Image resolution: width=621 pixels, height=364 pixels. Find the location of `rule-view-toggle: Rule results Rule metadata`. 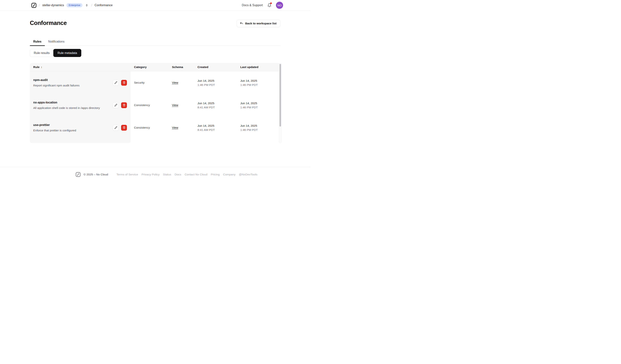

rule-view-toggle: Rule results Rule metadata is located at coordinates (56, 53).